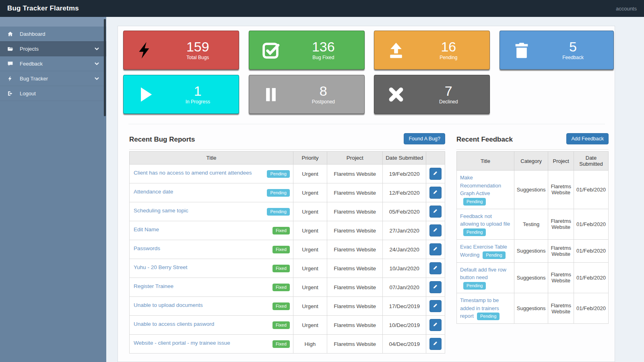 The height and width of the screenshot is (362, 644). What do you see at coordinates (533, 190) in the screenshot?
I see `feedback-row: Make Recommendation Graph ActivePendingS…` at bounding box center [533, 190].